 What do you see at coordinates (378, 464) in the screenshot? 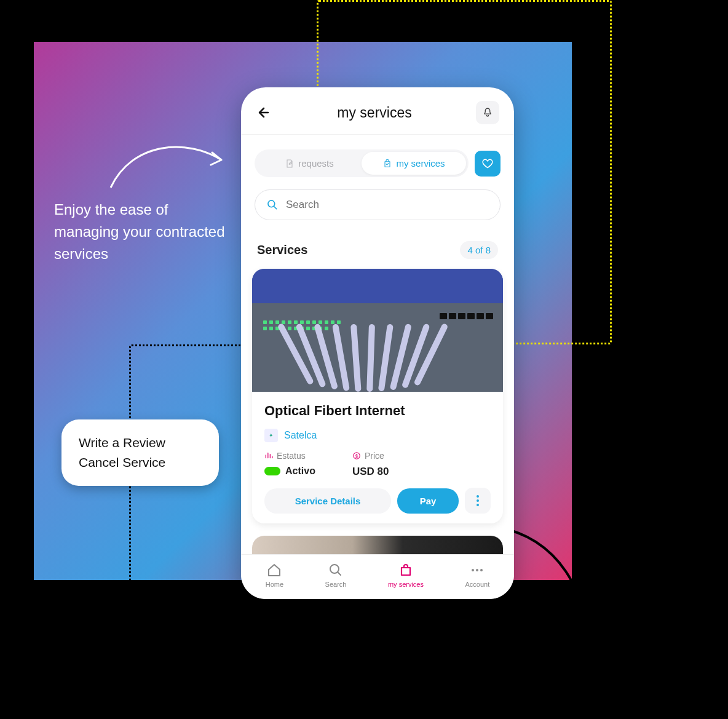
I see `info-grid: Estatus Activo Price USD` at bounding box center [378, 464].